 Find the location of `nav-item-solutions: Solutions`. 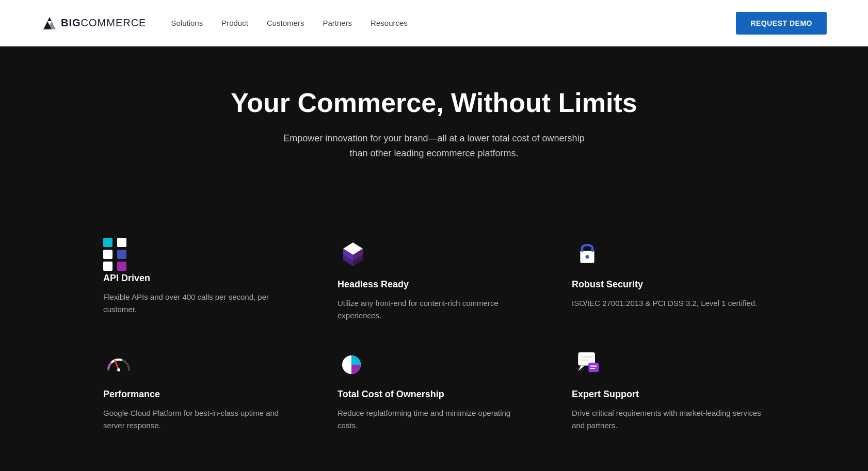

nav-item-solutions: Solutions is located at coordinates (187, 23).